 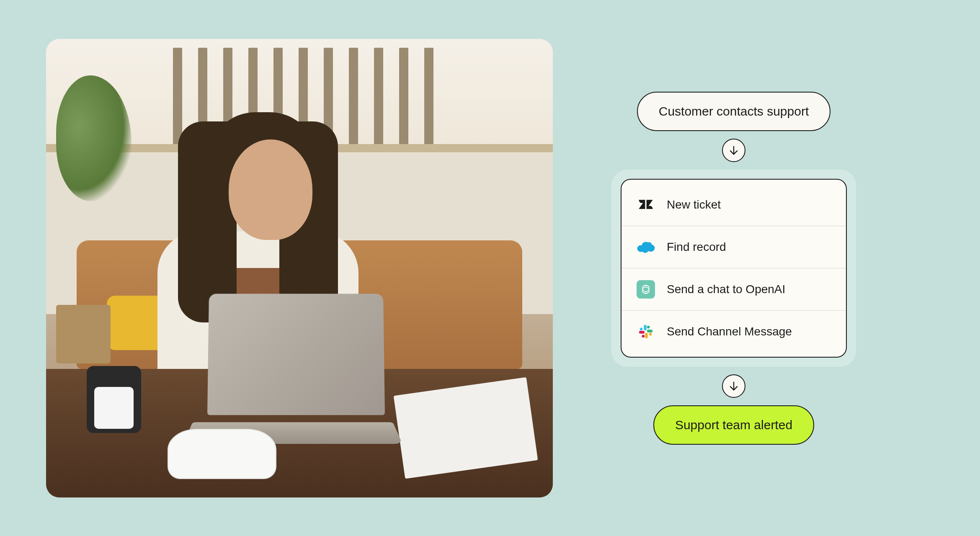 What do you see at coordinates (646, 205) in the screenshot?
I see `zendesk-icon` at bounding box center [646, 205].